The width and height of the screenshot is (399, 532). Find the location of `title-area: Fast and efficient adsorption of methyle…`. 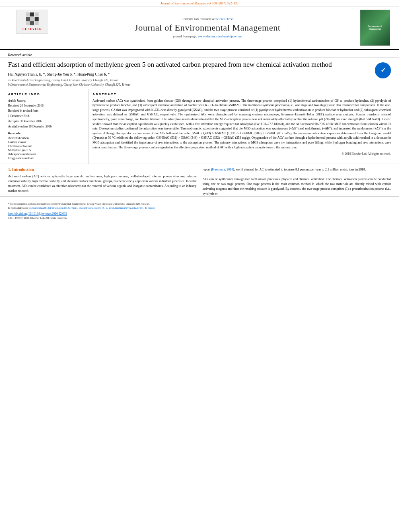

title-area: Fast and efficient adsorption of methyle… is located at coordinates (200, 74).